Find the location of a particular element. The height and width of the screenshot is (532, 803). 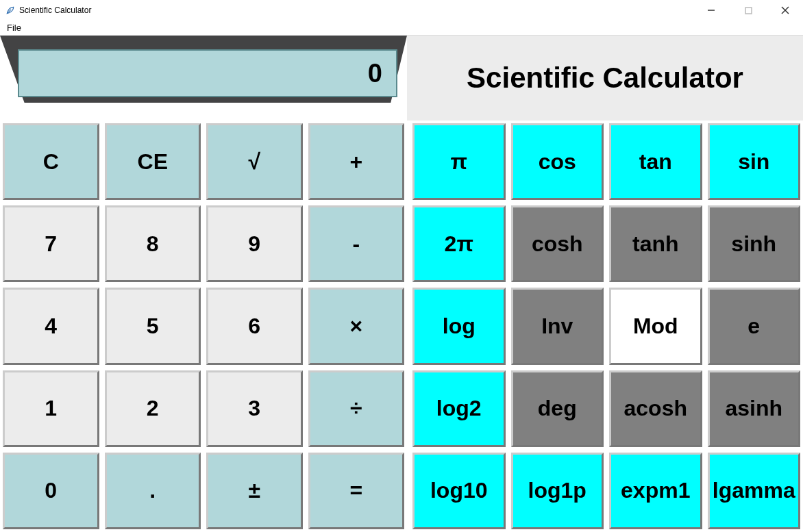

log1p-button: log1p is located at coordinates (558, 491).